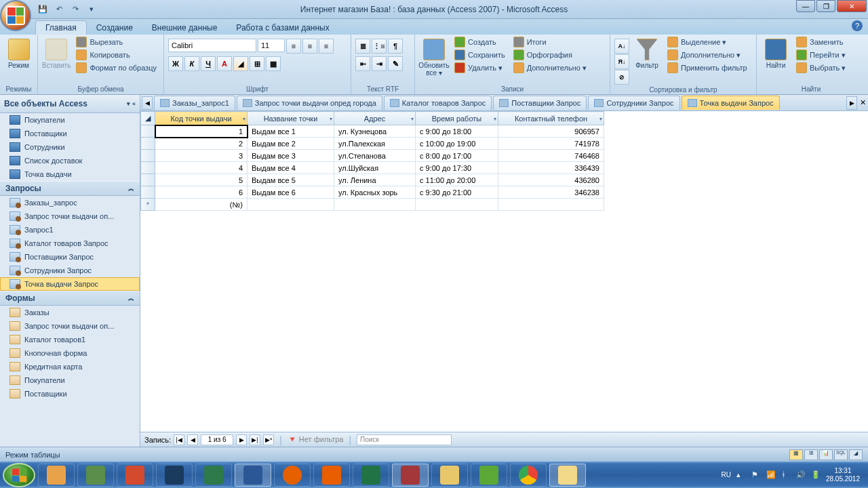  Describe the element at coordinates (201, 131) in the screenshot. I see `cell: 1` at that location.